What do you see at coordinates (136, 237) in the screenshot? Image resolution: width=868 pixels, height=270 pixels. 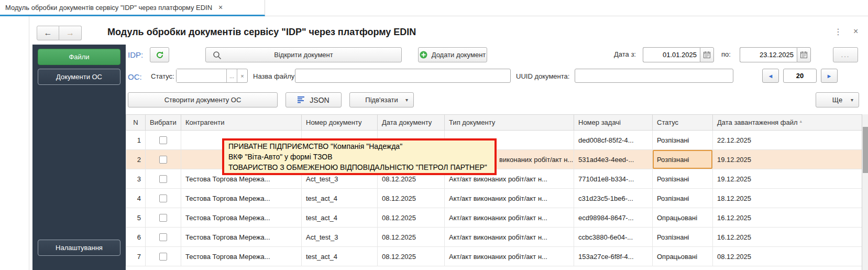 I see `cell-row-index: 6` at bounding box center [136, 237].